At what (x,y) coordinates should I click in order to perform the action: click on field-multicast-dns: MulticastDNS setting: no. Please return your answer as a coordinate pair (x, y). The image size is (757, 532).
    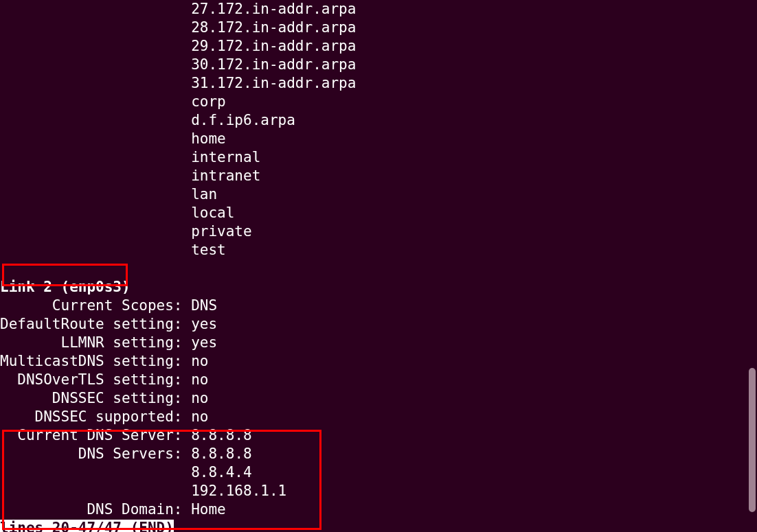
    Looking at the image, I should click on (104, 361).